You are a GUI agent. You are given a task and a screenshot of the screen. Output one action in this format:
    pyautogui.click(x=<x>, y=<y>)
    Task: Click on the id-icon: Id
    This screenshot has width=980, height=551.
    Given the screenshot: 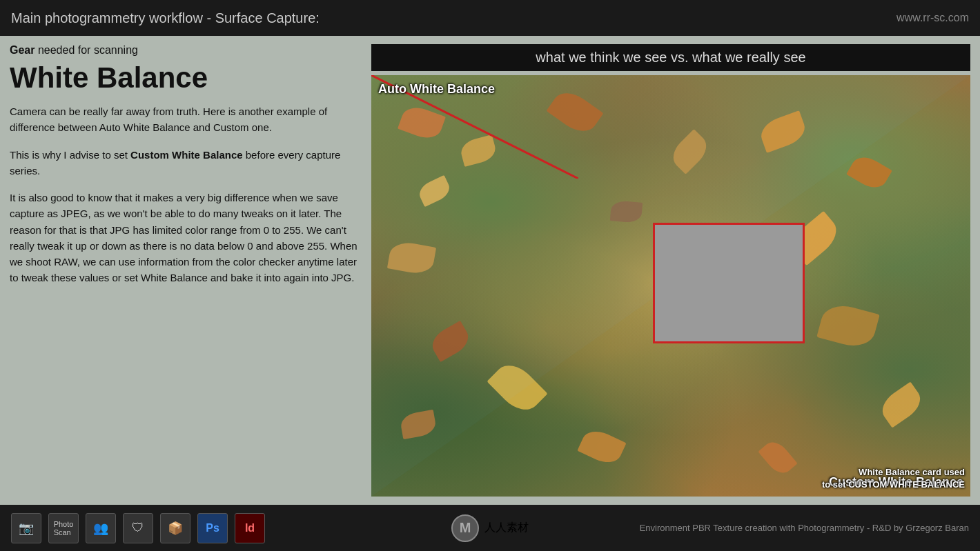 What is the action you would take?
    pyautogui.click(x=250, y=528)
    